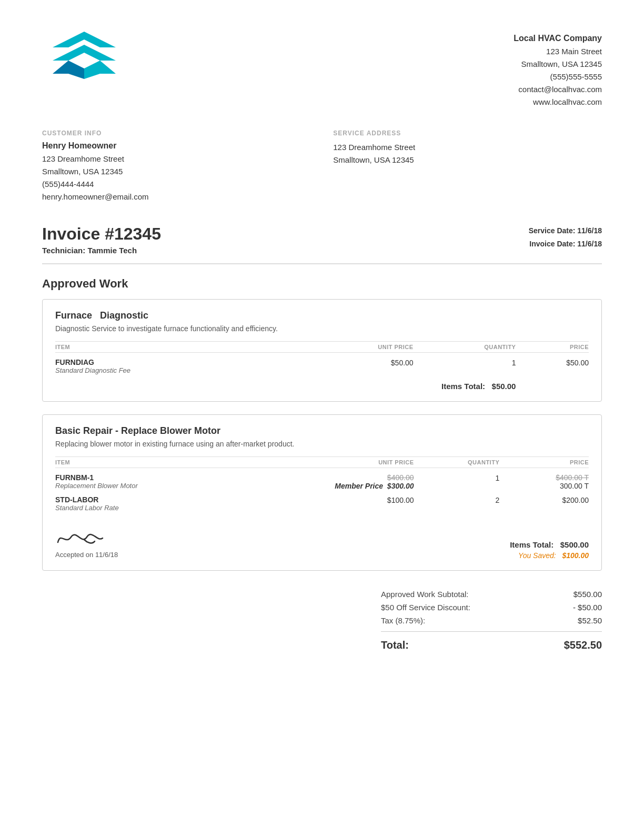  I want to click on stdlabor-unit-price-cell: $100.00, so click(326, 501).